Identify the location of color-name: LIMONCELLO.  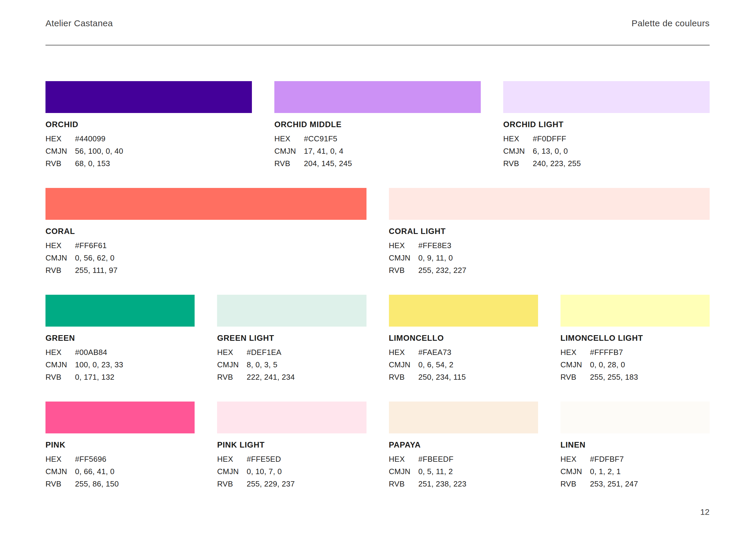
(464, 338).